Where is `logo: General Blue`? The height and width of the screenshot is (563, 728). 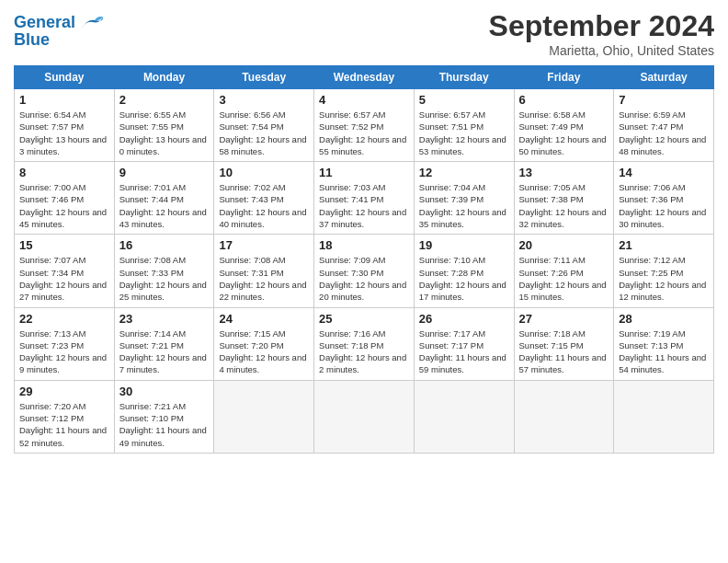 logo: General Blue is located at coordinates (59, 31).